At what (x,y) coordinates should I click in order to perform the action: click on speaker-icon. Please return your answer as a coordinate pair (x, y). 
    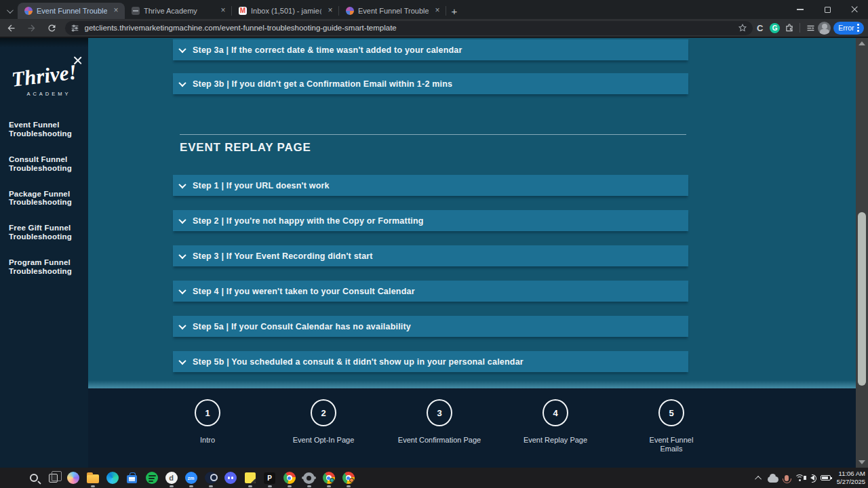
    Looking at the image, I should click on (812, 478).